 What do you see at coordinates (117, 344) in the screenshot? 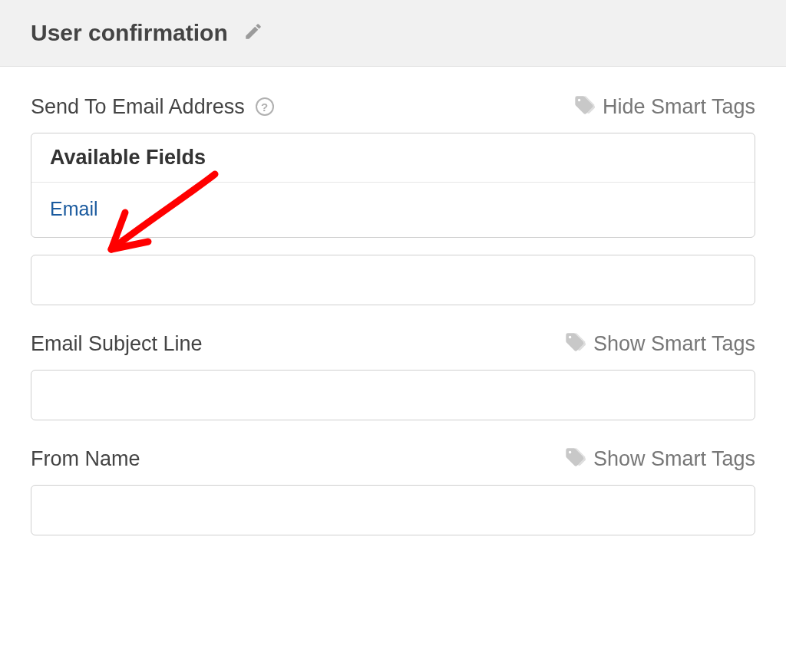
I see `subject-label-left: Email Subject Line` at bounding box center [117, 344].